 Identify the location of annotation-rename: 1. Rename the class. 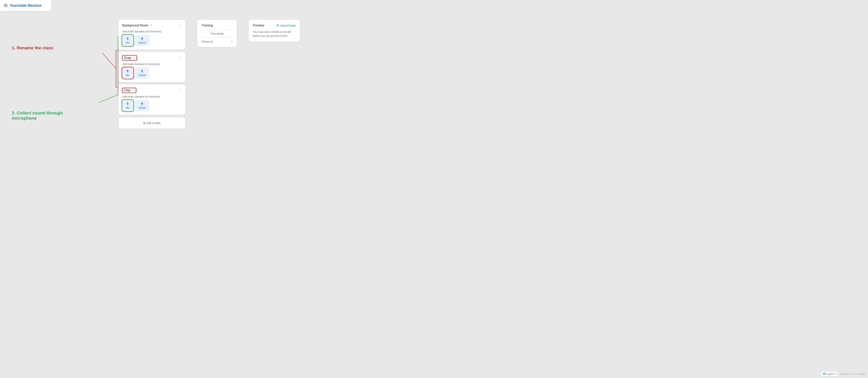
(32, 48).